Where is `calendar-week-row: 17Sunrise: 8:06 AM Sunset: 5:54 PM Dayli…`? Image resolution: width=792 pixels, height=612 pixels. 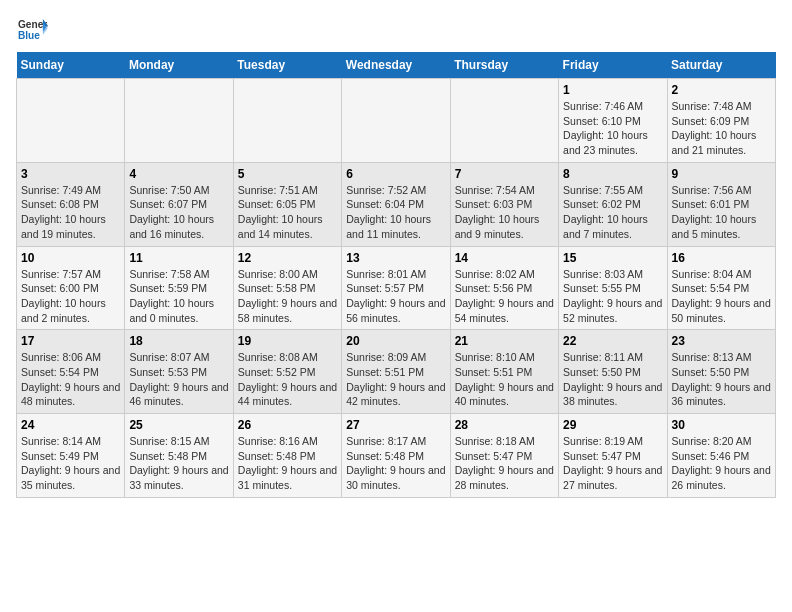 calendar-week-row: 17Sunrise: 8:06 AM Sunset: 5:54 PM Dayli… is located at coordinates (396, 372).